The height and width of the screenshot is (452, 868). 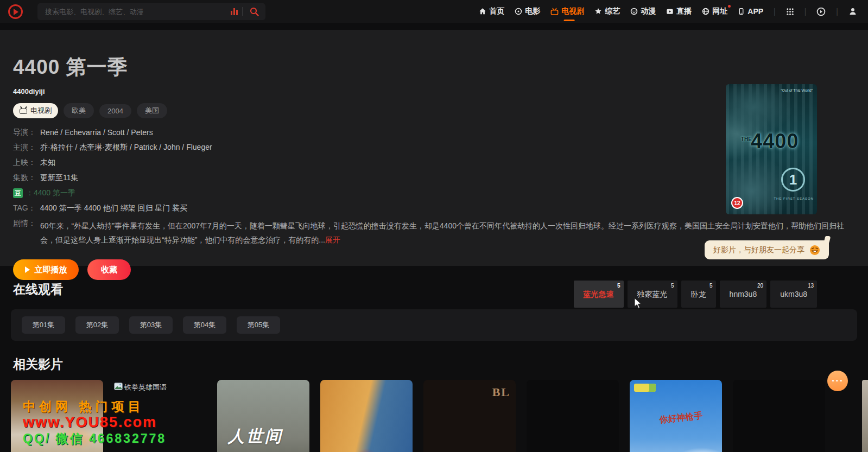 I want to click on laughing-emoji-icon, so click(x=815, y=250).